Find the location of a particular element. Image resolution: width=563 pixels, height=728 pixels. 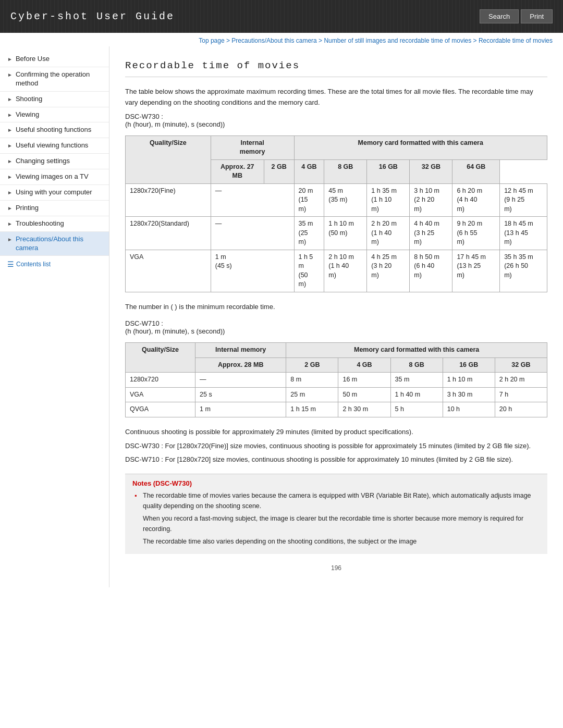

note-item-3: The recordable time also varies dependin… is located at coordinates (336, 541).